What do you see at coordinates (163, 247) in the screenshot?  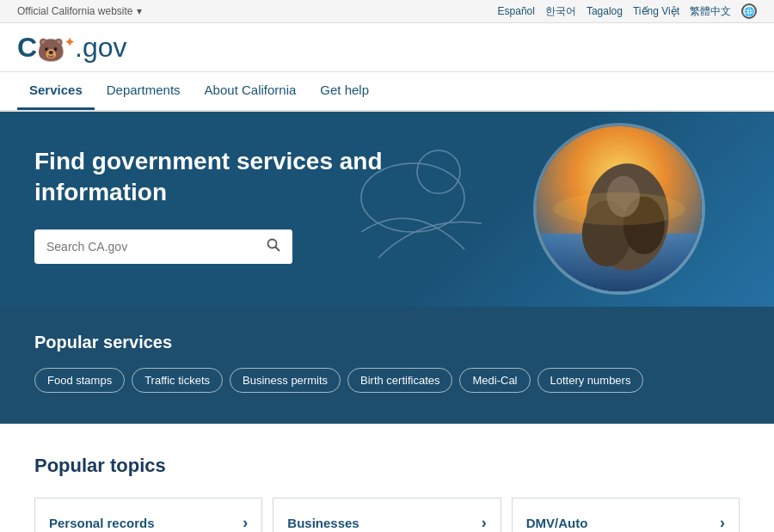 I see `search-bar` at bounding box center [163, 247].